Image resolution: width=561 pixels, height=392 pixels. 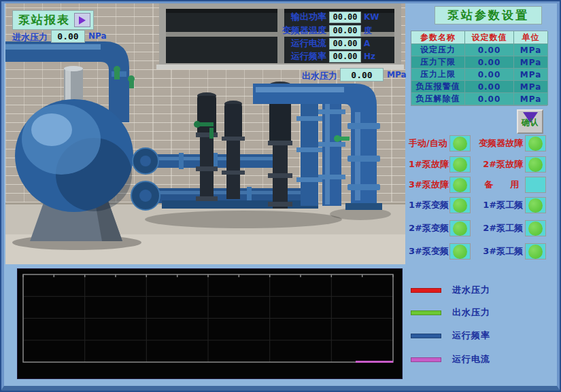 What do you see at coordinates (44, 20) in the screenshot?
I see `report-button-label: 泵站报表` at bounding box center [44, 20].